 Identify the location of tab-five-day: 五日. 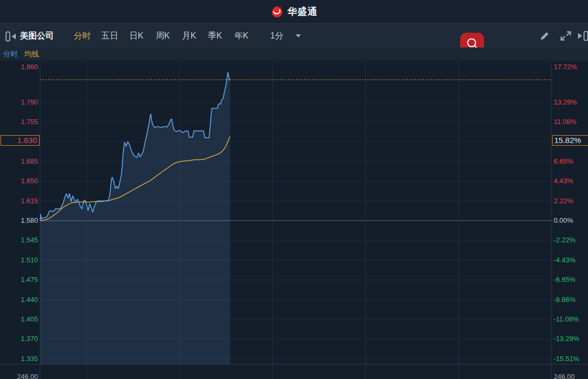
(110, 36).